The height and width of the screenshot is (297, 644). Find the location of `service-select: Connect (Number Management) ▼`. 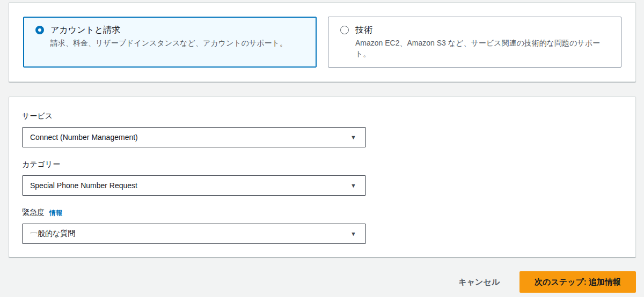

service-select: Connect (Number Management) ▼ is located at coordinates (194, 137).